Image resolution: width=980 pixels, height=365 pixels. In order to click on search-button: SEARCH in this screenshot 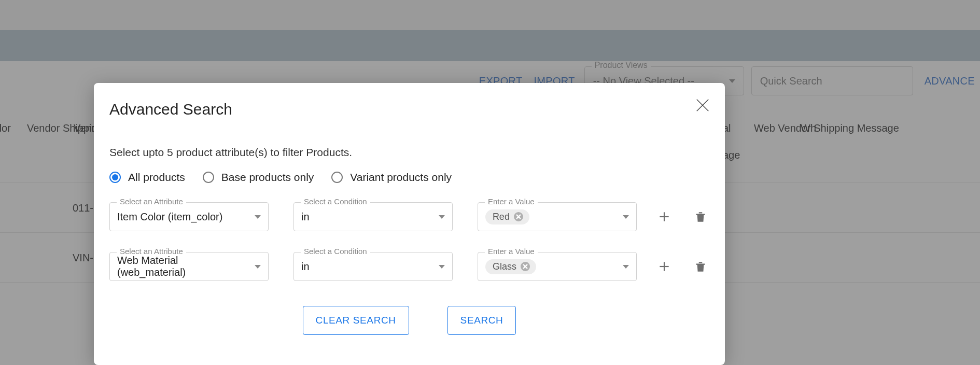, I will do `click(482, 320)`.